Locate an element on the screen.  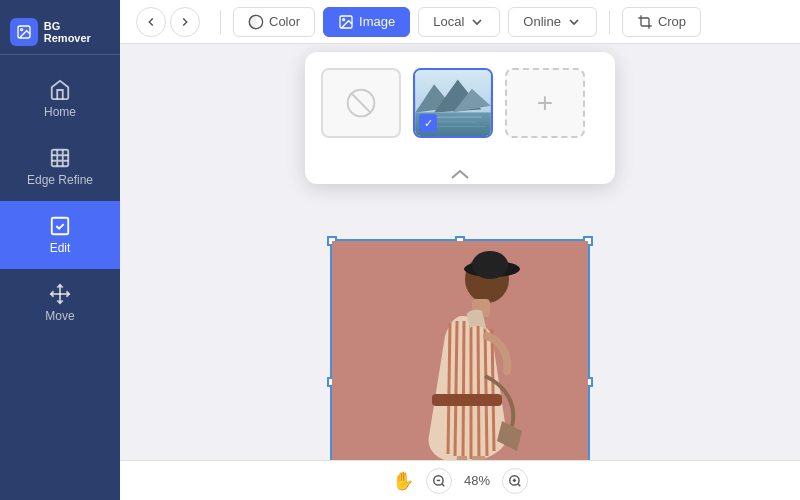
chevron-up-icon is located at coordinates (460, 175).